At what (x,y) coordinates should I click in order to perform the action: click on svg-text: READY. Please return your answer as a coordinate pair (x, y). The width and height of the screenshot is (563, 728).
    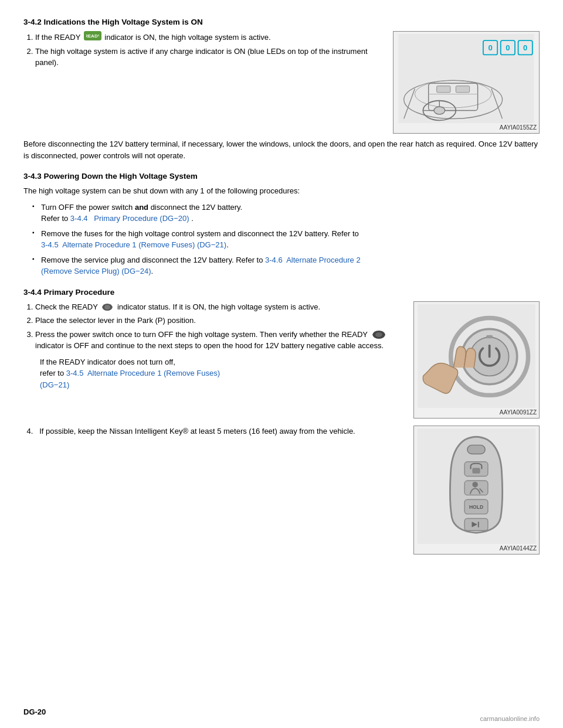
    Looking at the image, I should click on (93, 36).